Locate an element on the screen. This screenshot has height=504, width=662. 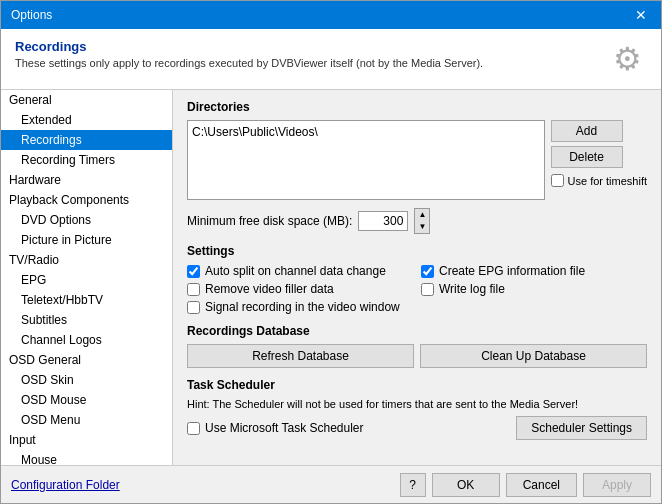
sidebar-item-recordings: Recordings is located at coordinates (86, 140).